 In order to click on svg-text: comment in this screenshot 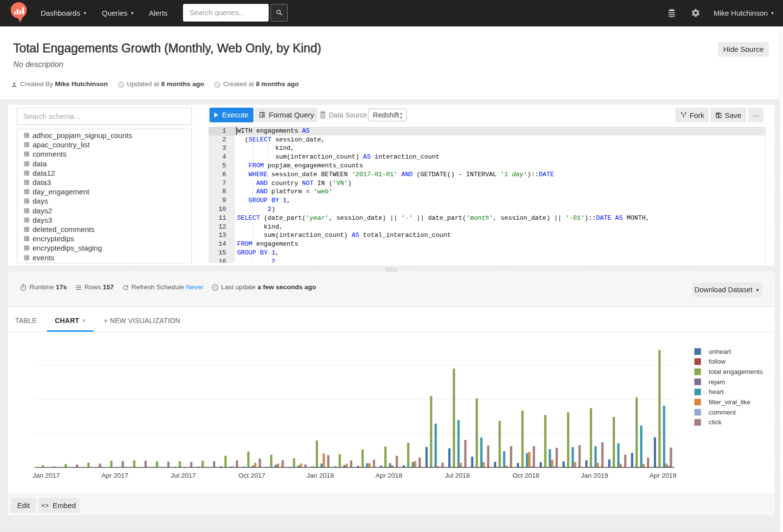, I will do `click(722, 412)`.